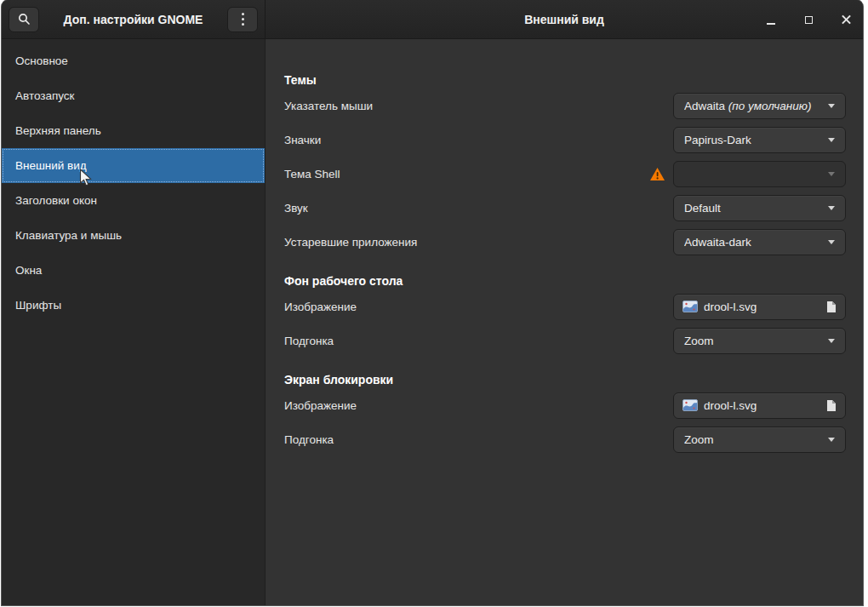 This screenshot has height=607, width=868. Describe the element at coordinates (564, 19) in the screenshot. I see `titlebar-right: Внешний вид` at that location.